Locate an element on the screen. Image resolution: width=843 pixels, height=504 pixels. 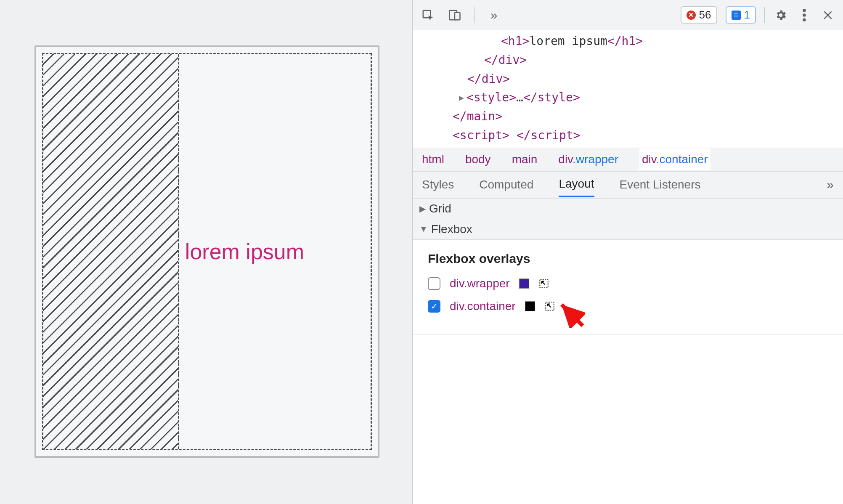
error-count: 56 is located at coordinates (705, 15).